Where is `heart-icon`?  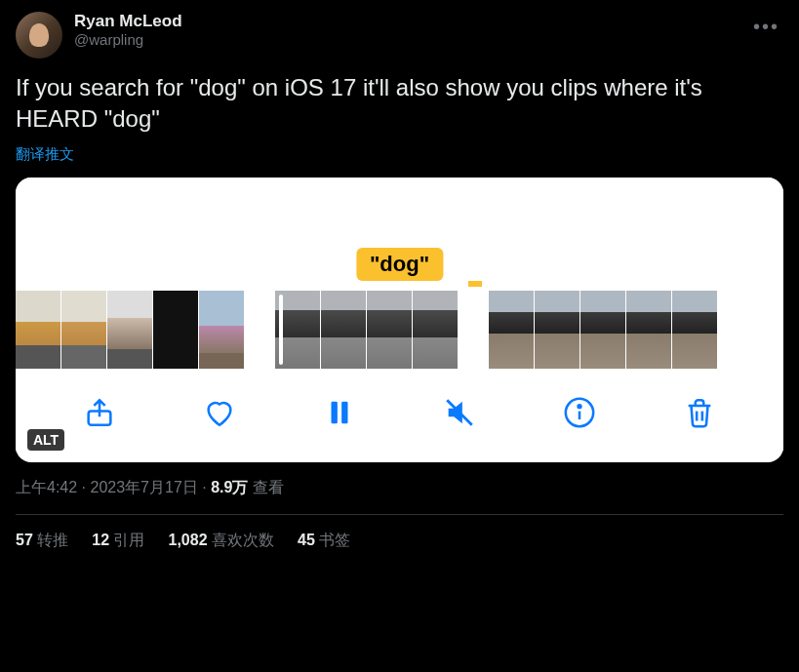 heart-icon is located at coordinates (220, 413).